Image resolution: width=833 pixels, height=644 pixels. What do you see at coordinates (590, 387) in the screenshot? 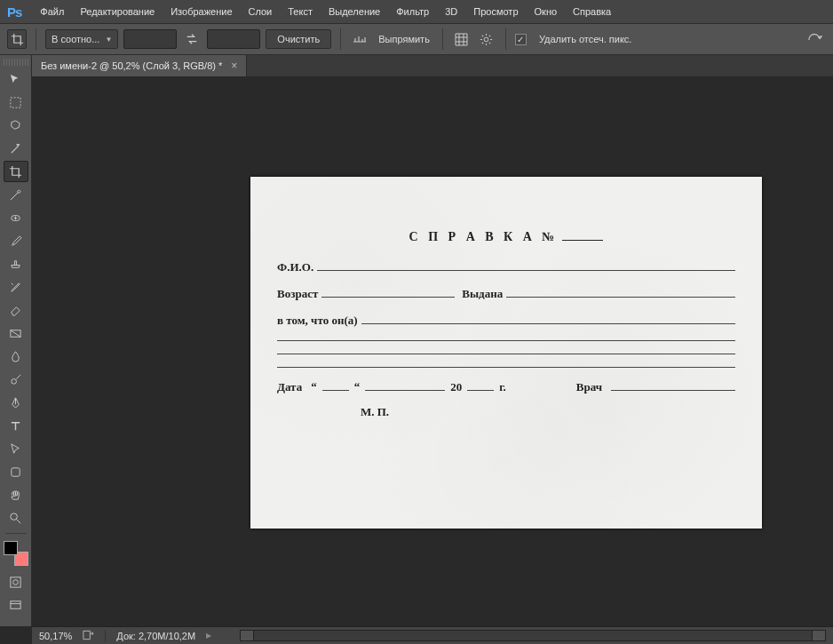
I see `doctor-label: Врач` at bounding box center [590, 387].